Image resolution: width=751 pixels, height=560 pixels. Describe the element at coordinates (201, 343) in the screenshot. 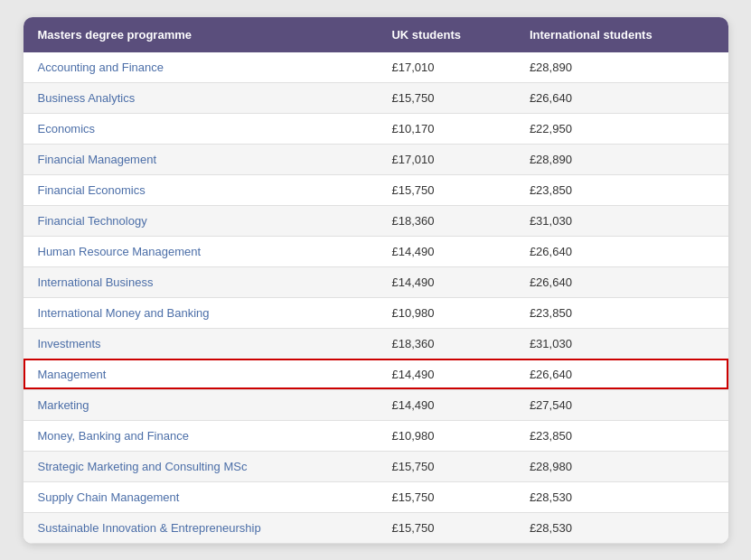

I see `programme-name: Investments` at that location.